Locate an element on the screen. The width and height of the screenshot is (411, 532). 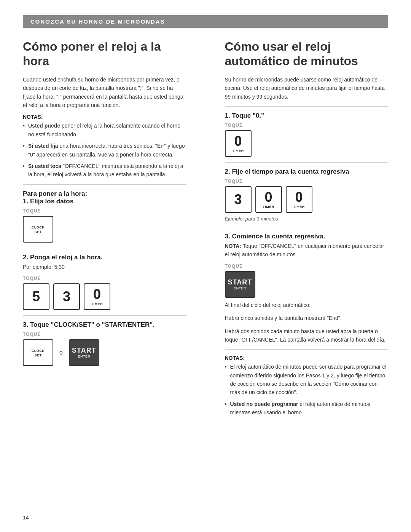
clock-set-key-2: CLOCK SET is located at coordinates (38, 353).